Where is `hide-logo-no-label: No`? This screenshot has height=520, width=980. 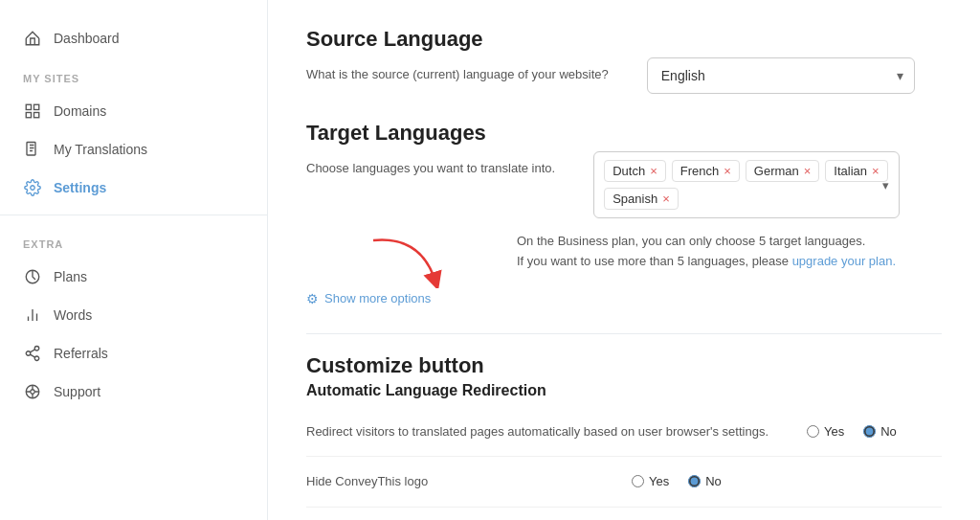
hide-logo-no-label: No is located at coordinates (714, 481).